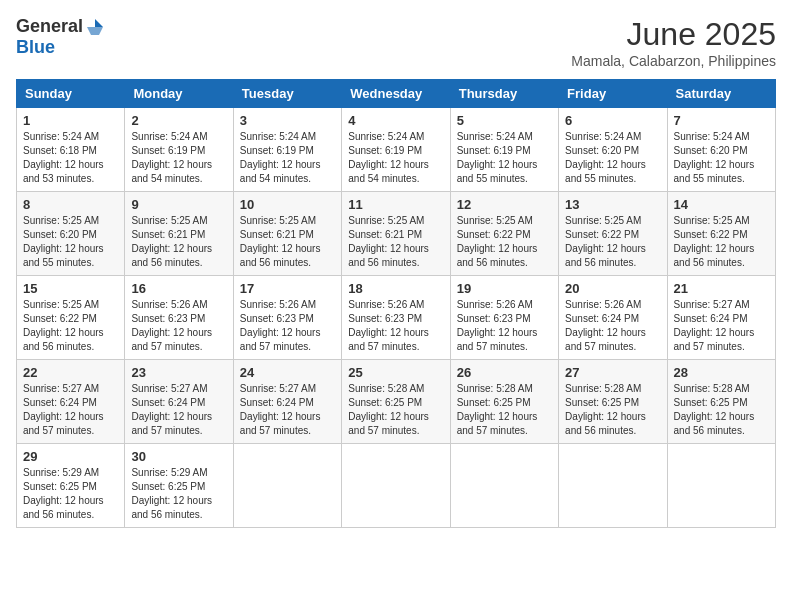 Image resolution: width=792 pixels, height=612 pixels. I want to click on calendar-cell: 6 Sunrise: 5:24 AM Sunset: 6:20 PM Dayli…, so click(613, 150).